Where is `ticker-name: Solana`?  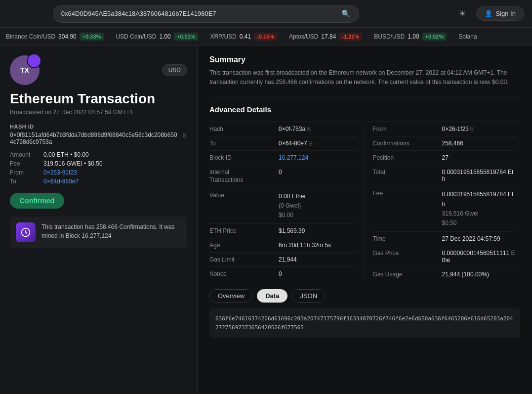 ticker-name: Solana is located at coordinates (467, 37).